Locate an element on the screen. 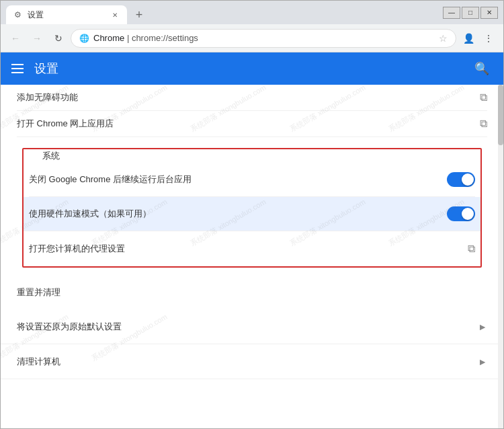 The width and height of the screenshot is (504, 429). restore-defaults-item: 将设置还原为原始默认设置 ► is located at coordinates (252, 327).